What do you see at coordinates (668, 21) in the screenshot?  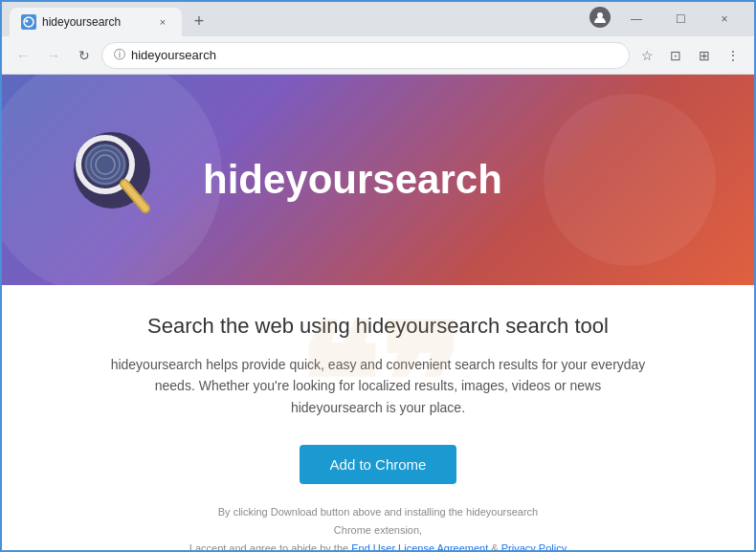 I see `window-controls: — ☐ ×` at bounding box center [668, 21].